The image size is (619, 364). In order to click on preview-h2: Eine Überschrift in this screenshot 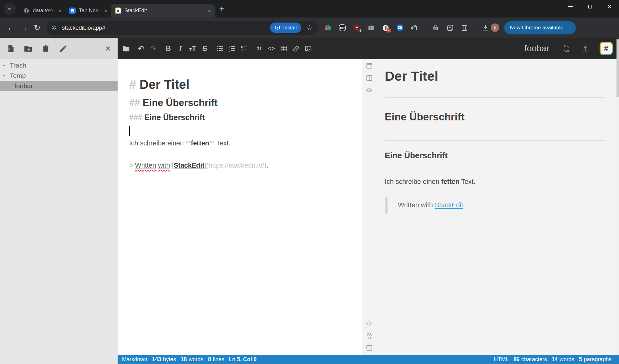, I will do `click(494, 126)`.